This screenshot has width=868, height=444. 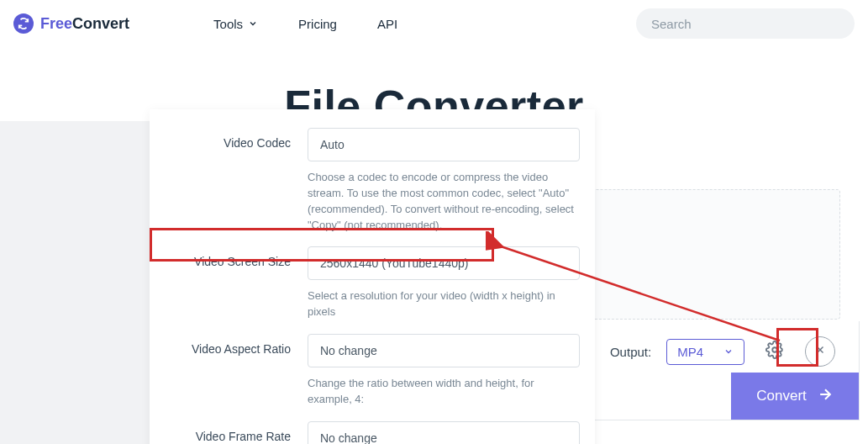 I want to click on output-format-select: MP4, so click(x=706, y=352).